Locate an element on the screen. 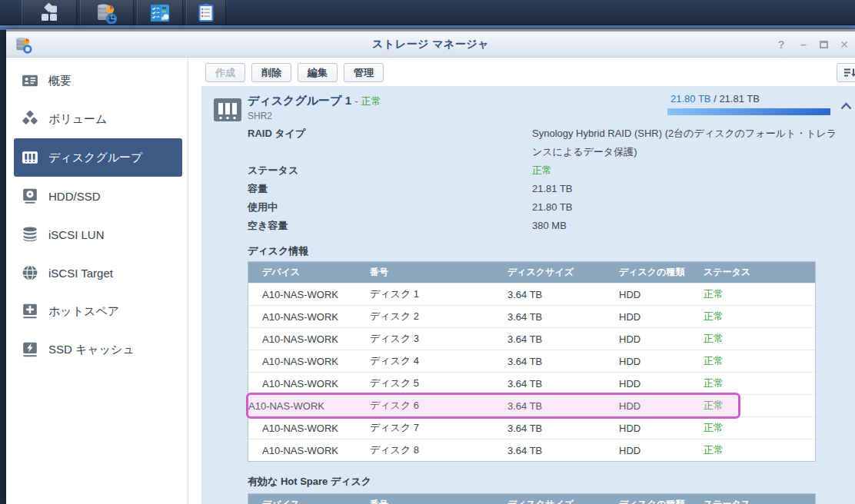 The image size is (855, 504). col-number: 番号 is located at coordinates (438, 272).